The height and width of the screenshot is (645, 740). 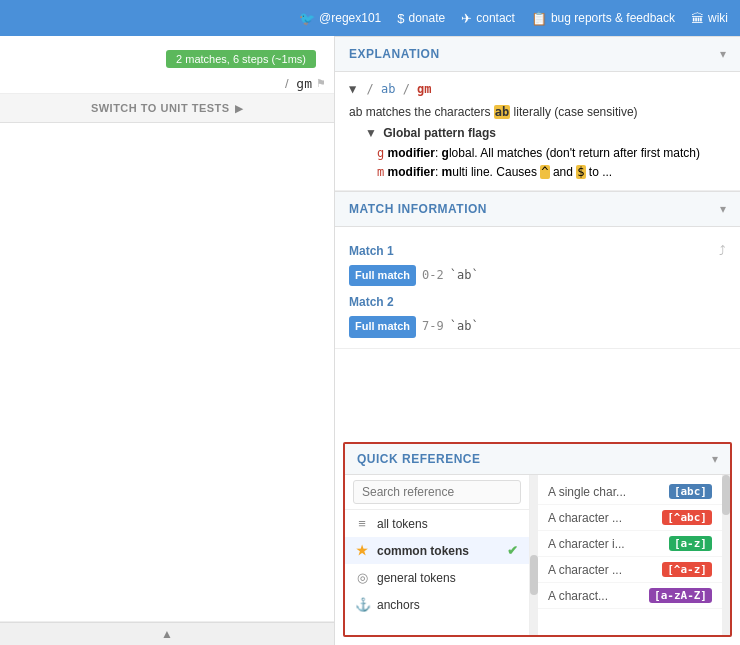 I want to click on explanation-body: ▼ / ab / gm ab matches the characters ab…, so click(x=538, y=132).